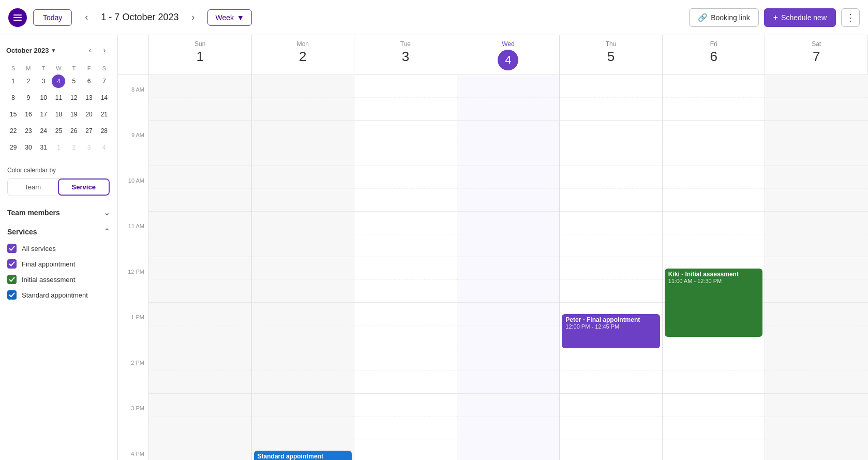 Image resolution: width=868 pixels, height=460 pixels. What do you see at coordinates (53, 51) in the screenshot?
I see `mini-cal-dropdown-icon: ▼` at bounding box center [53, 51].